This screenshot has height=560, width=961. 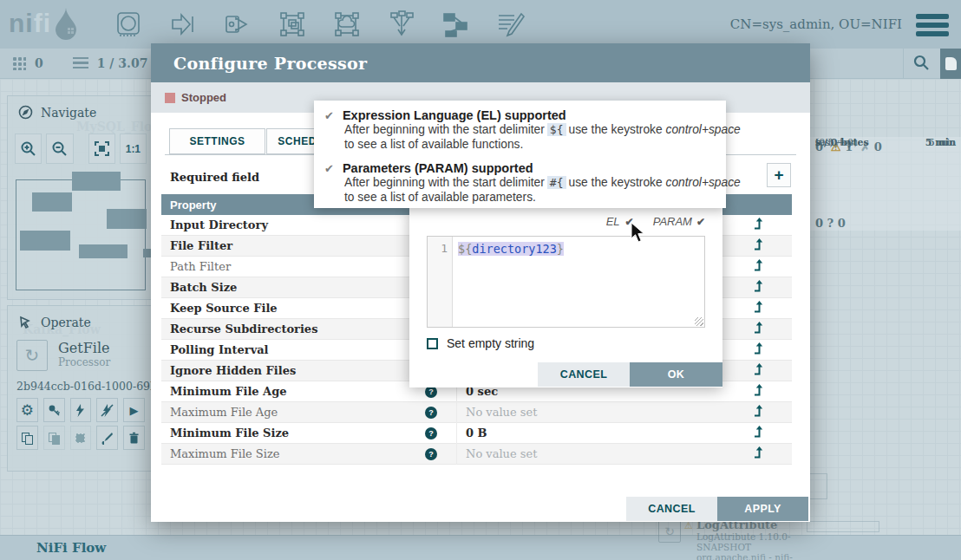 I want to click on access-policies-button, so click(x=54, y=410).